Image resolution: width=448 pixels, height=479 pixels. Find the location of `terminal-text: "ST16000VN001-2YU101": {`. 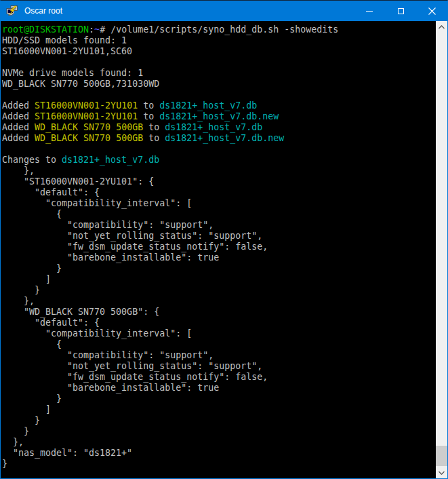

terminal-text: "ST16000VN001-2YU101": { is located at coordinates (78, 182).